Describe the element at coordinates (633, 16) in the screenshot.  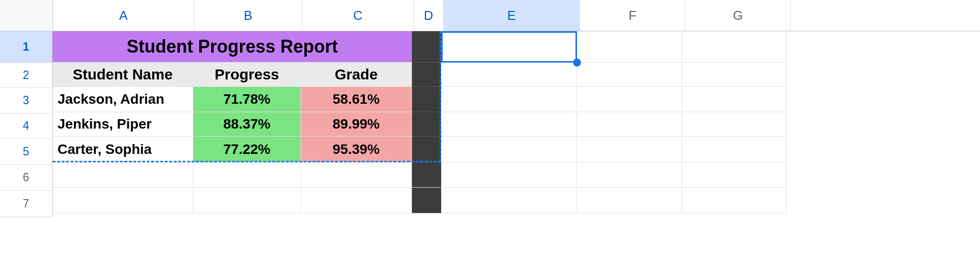
I see `col-header-label: F` at that location.